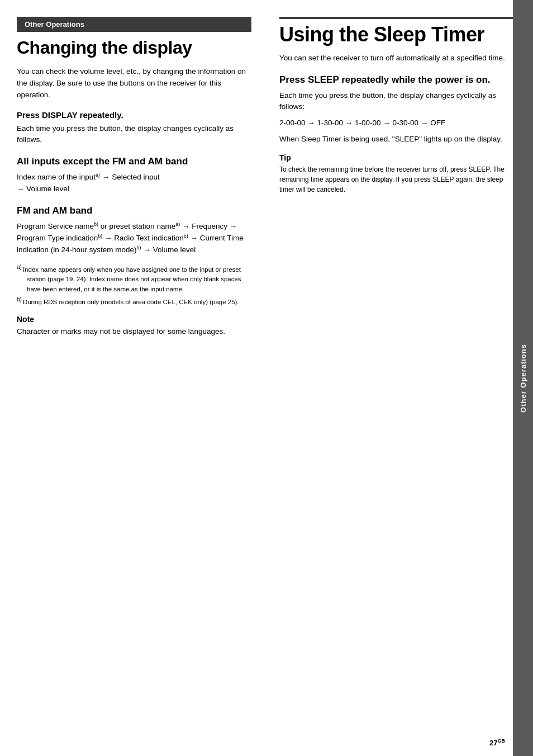  What do you see at coordinates (398, 140) in the screenshot?
I see `press-sleep-note: When Sleep Timer is being used, "SLEEP" …` at bounding box center [398, 140].